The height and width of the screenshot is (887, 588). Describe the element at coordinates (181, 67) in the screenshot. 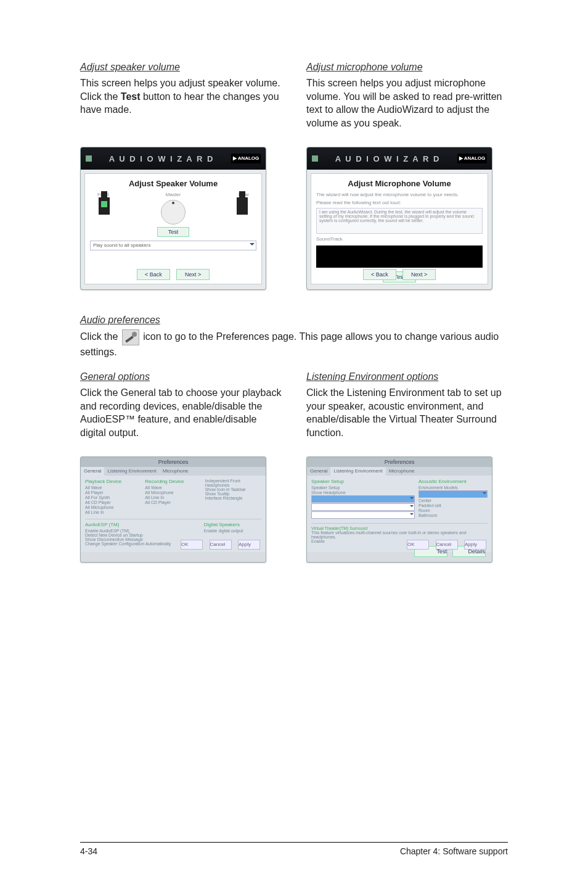

I see `adjust-speaker-heading: Adjust speaker volume` at that location.